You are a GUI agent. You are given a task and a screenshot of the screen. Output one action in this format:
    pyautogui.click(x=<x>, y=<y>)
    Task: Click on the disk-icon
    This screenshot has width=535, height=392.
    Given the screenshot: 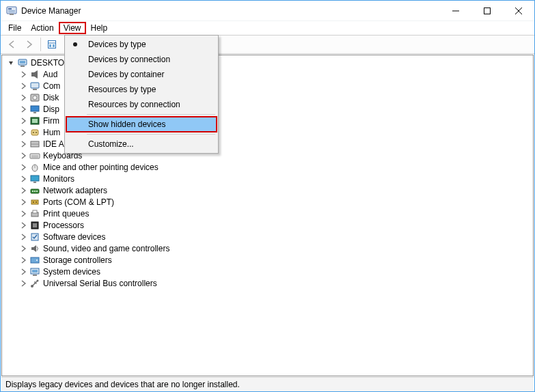 What is the action you would take?
    pyautogui.click(x=35, y=98)
    